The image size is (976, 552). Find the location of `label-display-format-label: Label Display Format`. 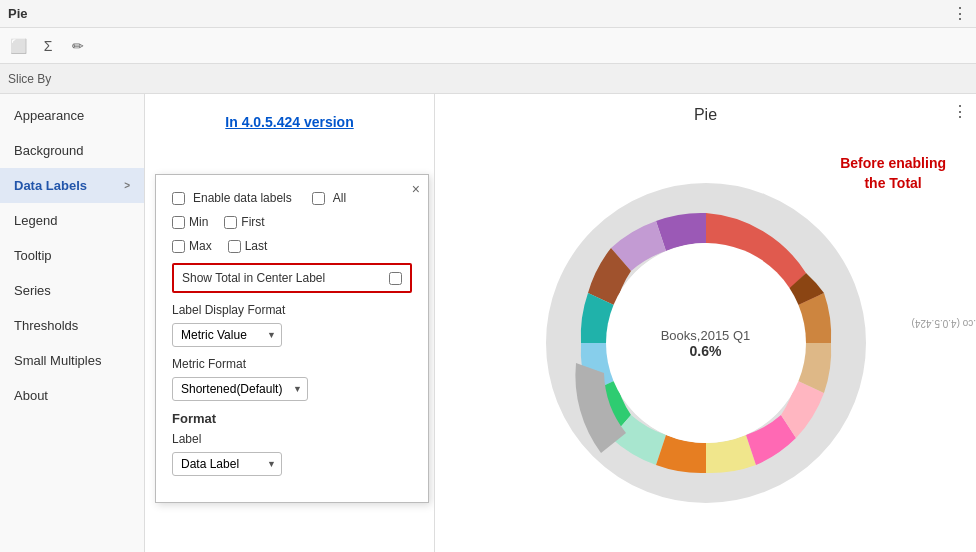

label-display-format-label: Label Display Format is located at coordinates (292, 310).